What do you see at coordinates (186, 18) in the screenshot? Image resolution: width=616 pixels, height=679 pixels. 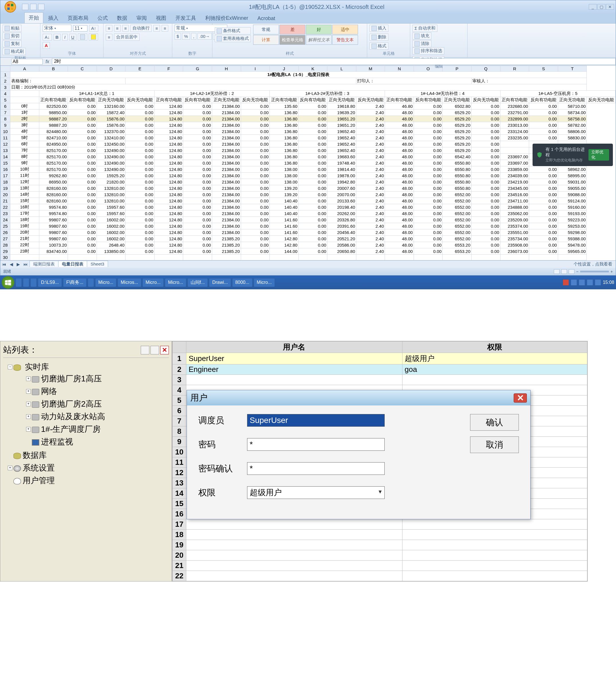 I see `ribbon-tab: 开发工具` at bounding box center [186, 18].